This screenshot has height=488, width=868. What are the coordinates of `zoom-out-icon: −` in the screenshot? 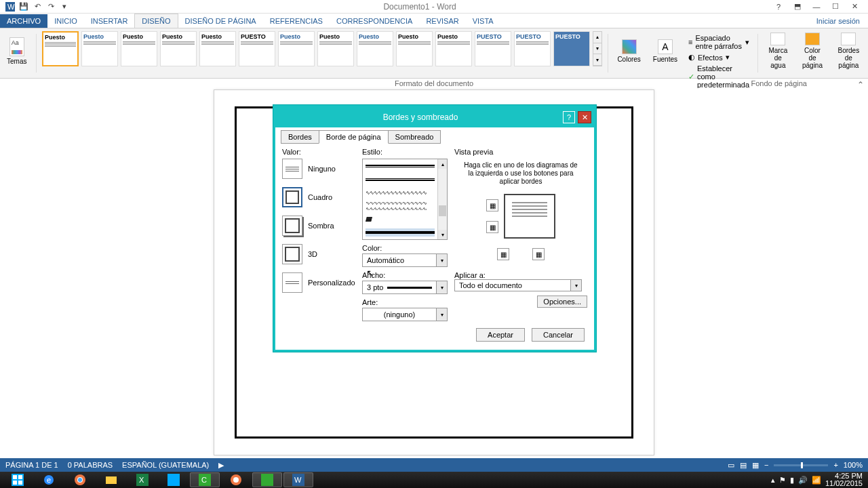 It's located at (766, 465).